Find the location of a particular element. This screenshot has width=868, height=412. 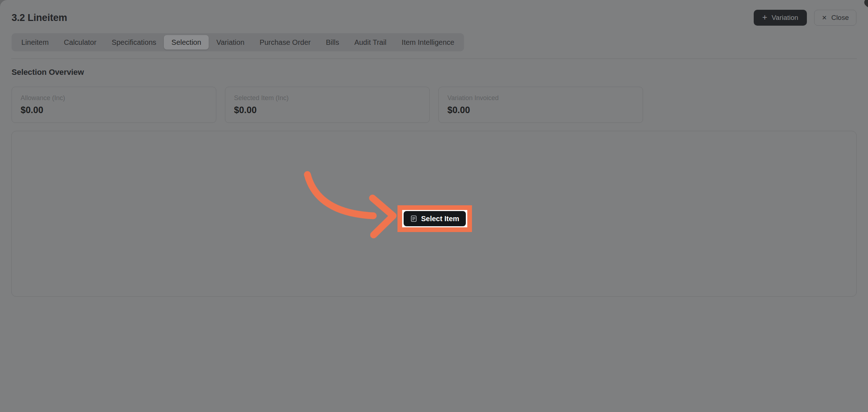

tab-item-intelligence: Item Intelligence is located at coordinates (428, 42).